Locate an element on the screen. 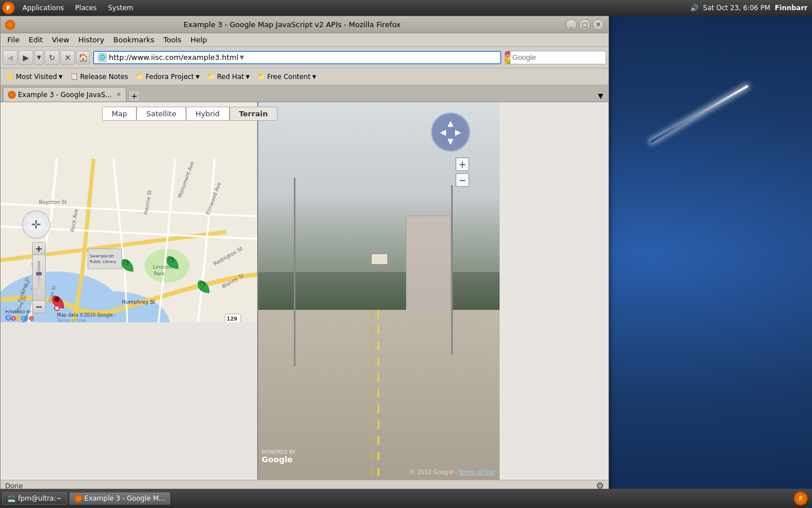 The image size is (812, 508). system-menu: System is located at coordinates (121, 8).